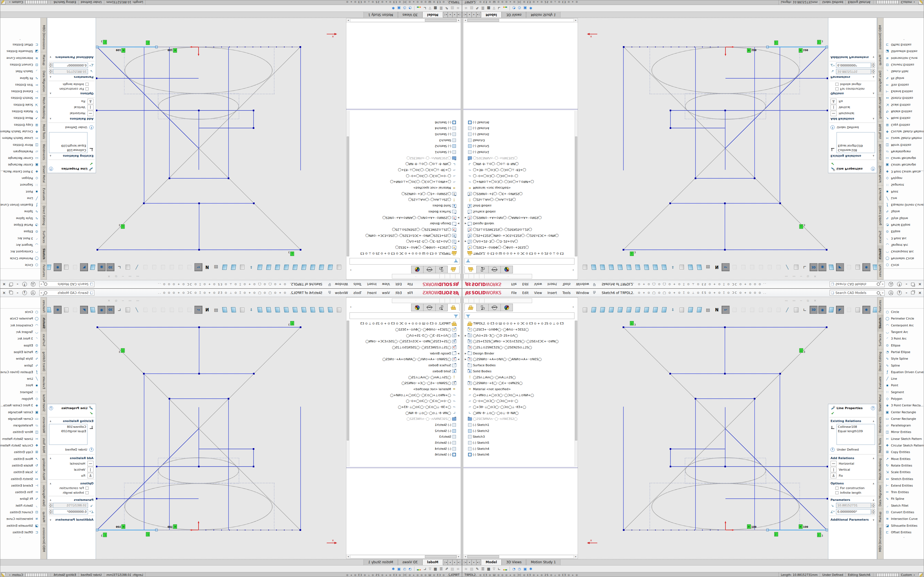 Image resolution: width=924 pixels, height=577 pixels. Describe the element at coordinates (405, 383) in the screenshot. I see `tree-row: Σ◯2SΝИ⊙◦+Ɛ◯◦◯Ɛ+◦⊙ИΝ2S◯` at that location.